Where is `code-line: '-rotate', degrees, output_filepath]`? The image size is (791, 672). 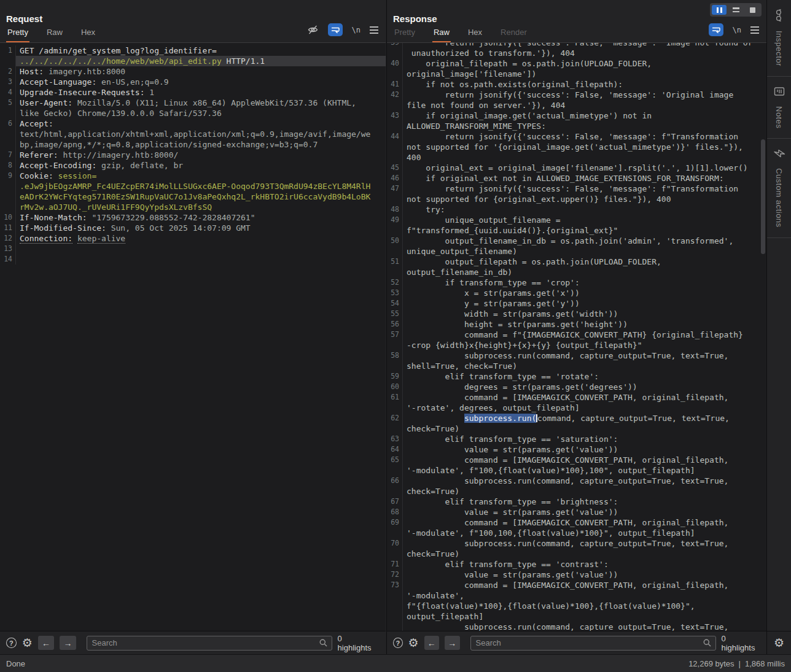
code-line: '-rotate', degrees, output_filepath] is located at coordinates (577, 407).